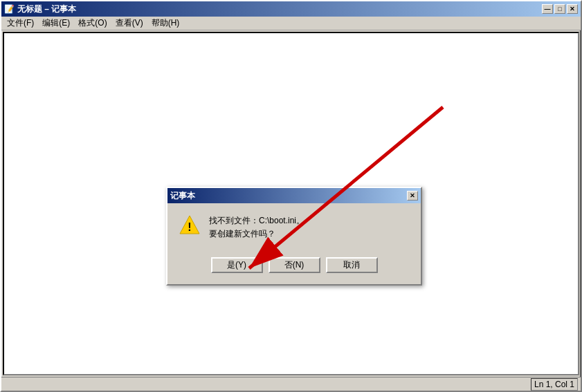 This screenshot has width=582, height=392. What do you see at coordinates (257, 227) in the screenshot?
I see `dialog-message: 找不到文件：C:\boot.ini。 要创建新文件吗？` at bounding box center [257, 227].